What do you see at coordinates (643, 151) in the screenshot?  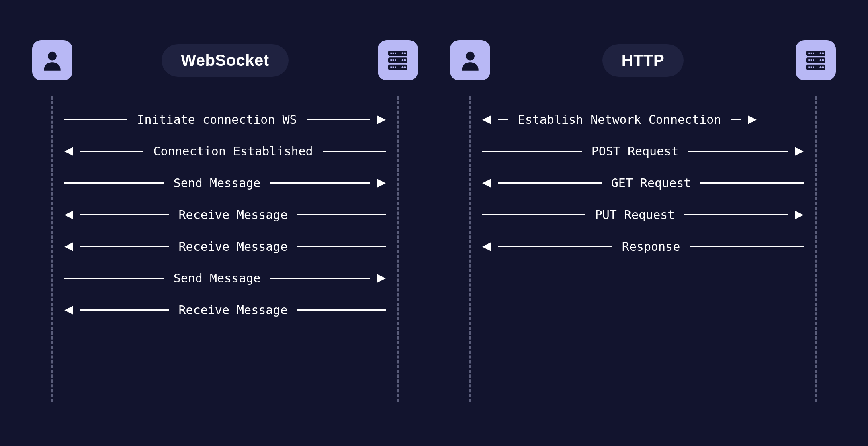 I see `message-arrow: POST Request` at bounding box center [643, 151].